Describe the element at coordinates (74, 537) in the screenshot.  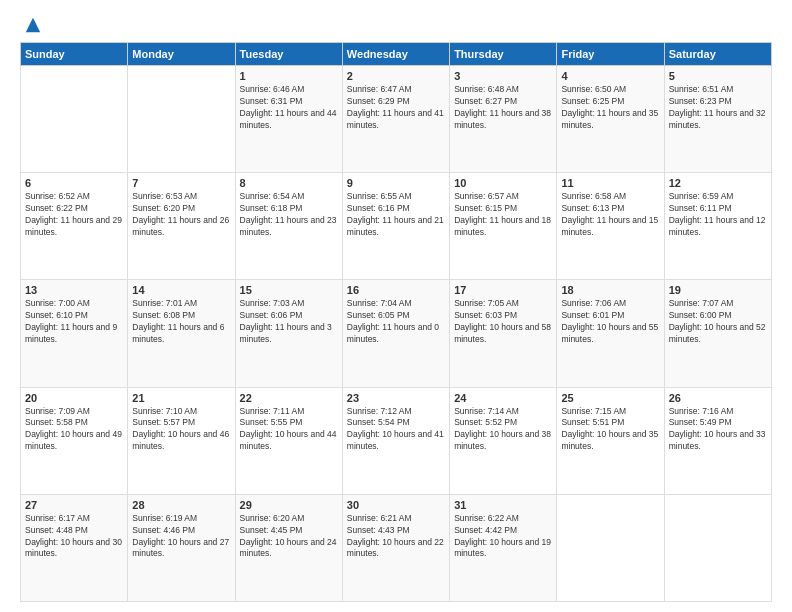
I see `day-detail: Sunrise: 6:17 AM Sunset: 4:48 PM Dayligh…` at that location.